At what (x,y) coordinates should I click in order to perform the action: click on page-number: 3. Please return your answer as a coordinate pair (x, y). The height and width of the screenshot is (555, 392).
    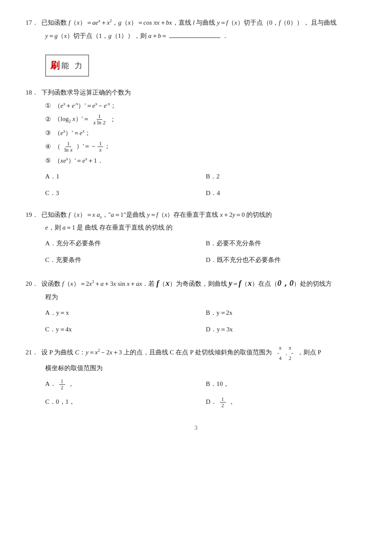
    Looking at the image, I should click on (196, 428).